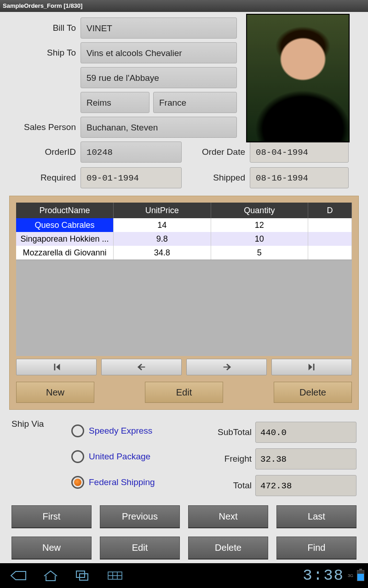 Image resolution: width=368 pixels, height=588 pixels. What do you see at coordinates (330, 210) in the screenshot?
I see `col-d: D` at bounding box center [330, 210].